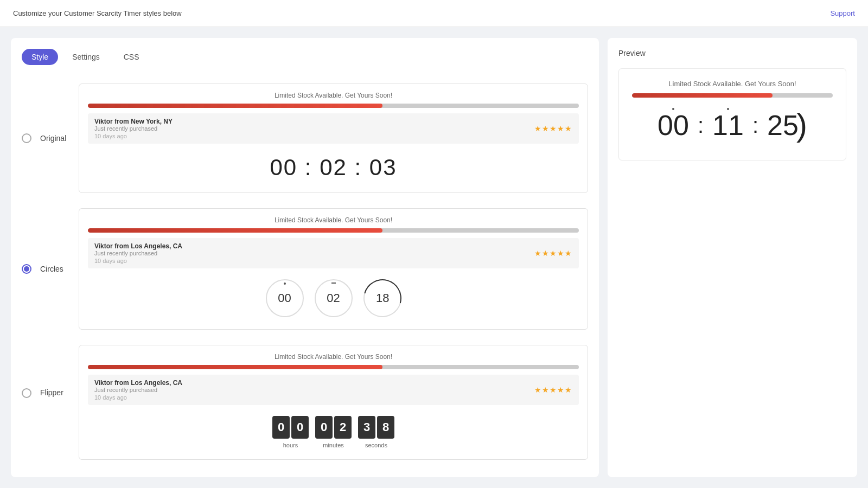 This screenshot has width=868, height=488. What do you see at coordinates (732, 84) in the screenshot?
I see `preview-card-title: Limited Stock Available. Get Yours Soon!` at bounding box center [732, 84].